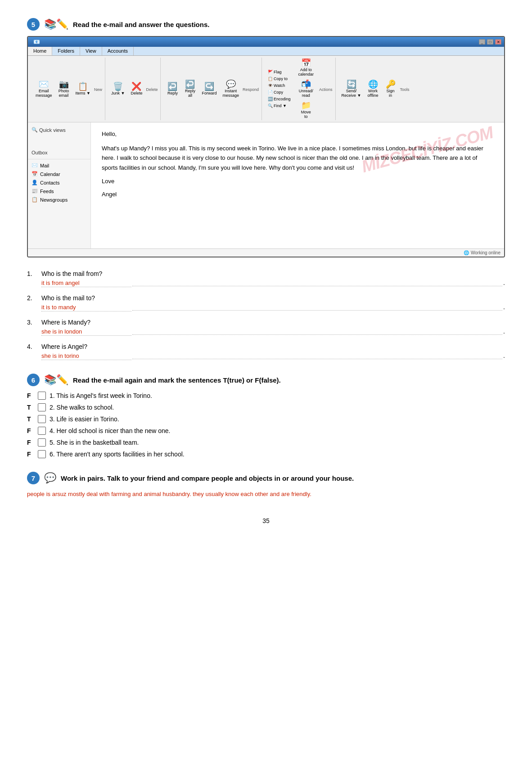 This screenshot has height=758, width=532. Describe the element at coordinates (86, 332) in the screenshot. I see `q3-answer: she is in london` at that location.